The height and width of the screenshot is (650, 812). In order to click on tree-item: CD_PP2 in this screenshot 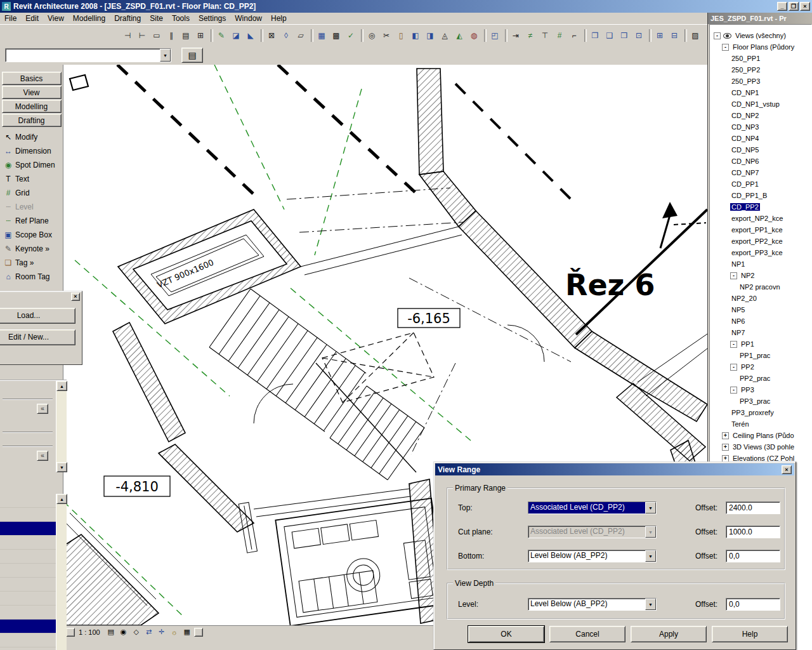, I will do `click(761, 207)`.